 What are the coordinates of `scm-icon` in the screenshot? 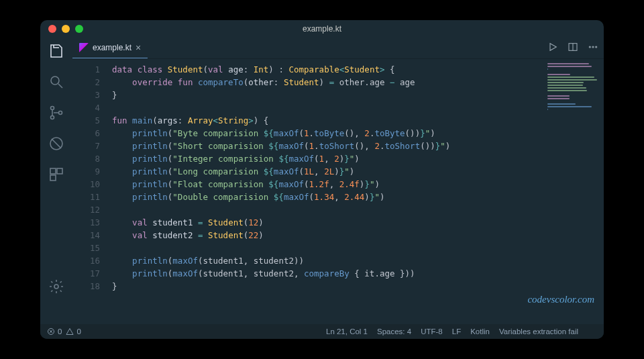 It's located at (56, 114).